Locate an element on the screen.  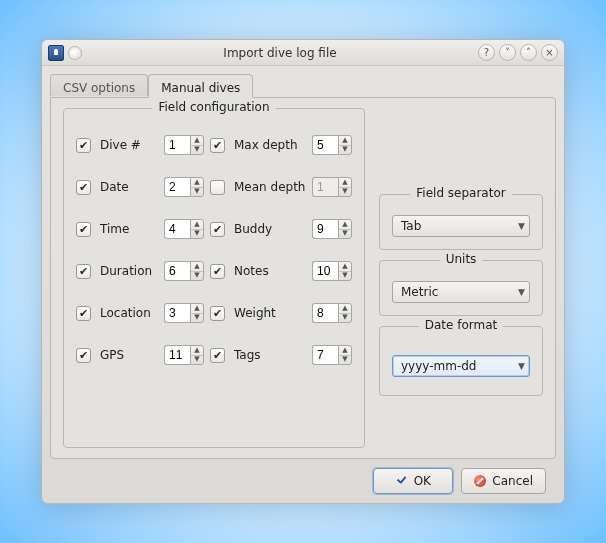
weight-checkbox: ✔ is located at coordinates (218, 314).